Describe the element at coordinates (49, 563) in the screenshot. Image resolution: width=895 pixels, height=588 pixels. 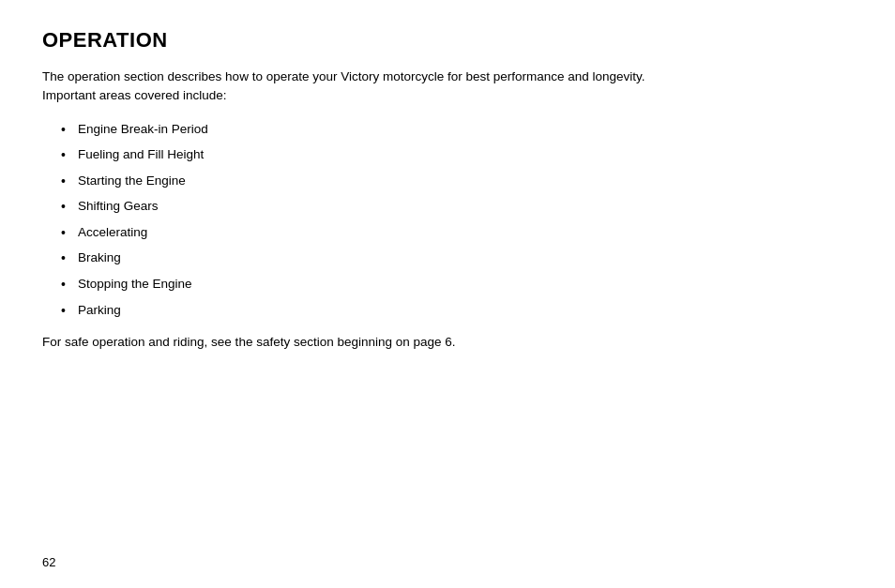
I see `page-number: 62` at that location.